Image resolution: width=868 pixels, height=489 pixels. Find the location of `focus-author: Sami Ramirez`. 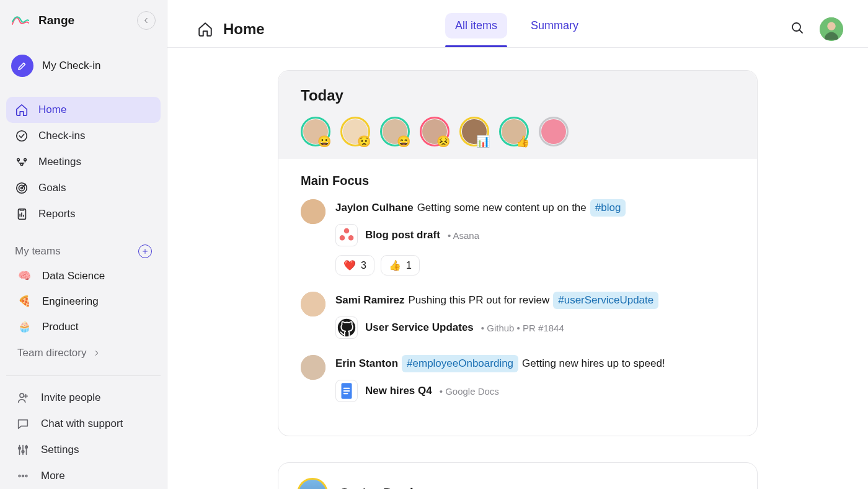

focus-author: Sami Ramirez is located at coordinates (370, 300).